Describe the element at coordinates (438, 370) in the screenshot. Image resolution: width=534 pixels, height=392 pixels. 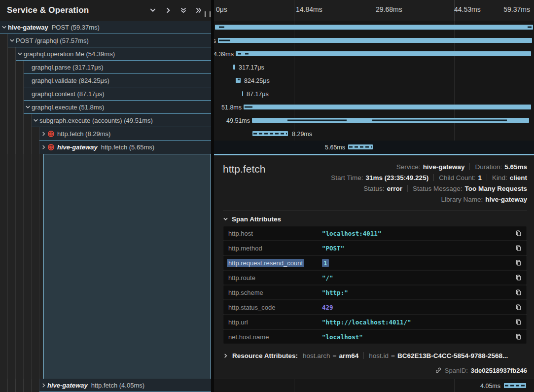
I see `link-icon` at that location.